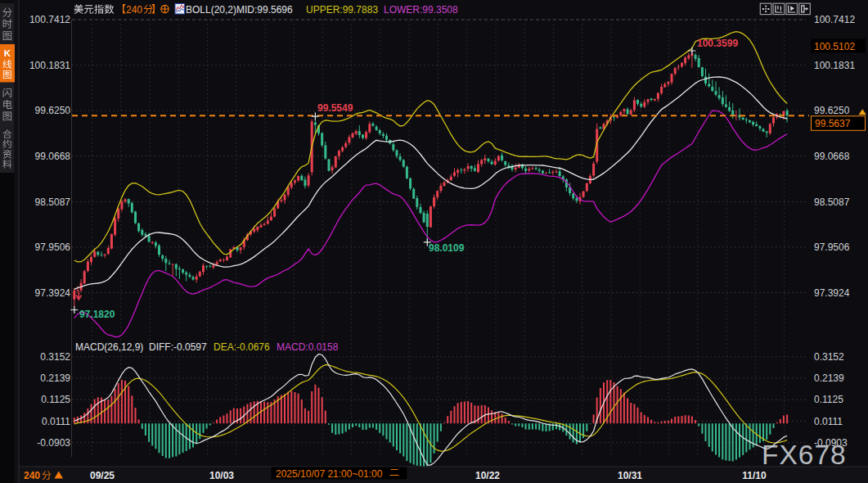 Image resolution: width=868 pixels, height=483 pixels. I want to click on svg-text: MACD(26,12,9), so click(110, 347).